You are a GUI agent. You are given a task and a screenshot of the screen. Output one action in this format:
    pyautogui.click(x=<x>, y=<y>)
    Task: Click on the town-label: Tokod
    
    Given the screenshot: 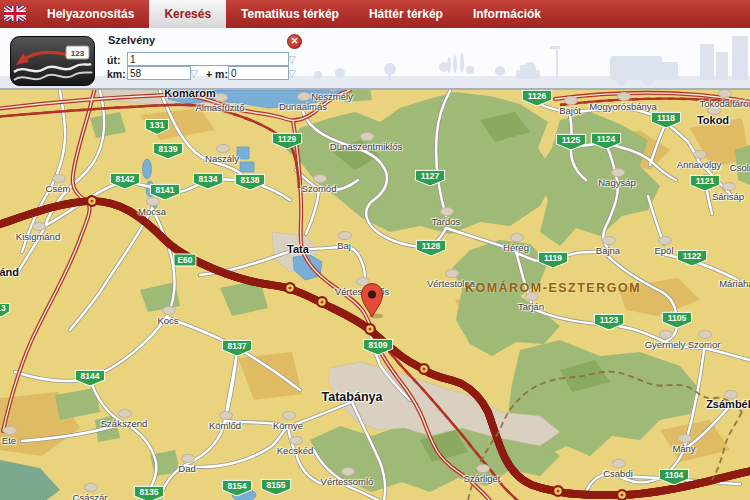 What is the action you would take?
    pyautogui.click(x=713, y=120)
    